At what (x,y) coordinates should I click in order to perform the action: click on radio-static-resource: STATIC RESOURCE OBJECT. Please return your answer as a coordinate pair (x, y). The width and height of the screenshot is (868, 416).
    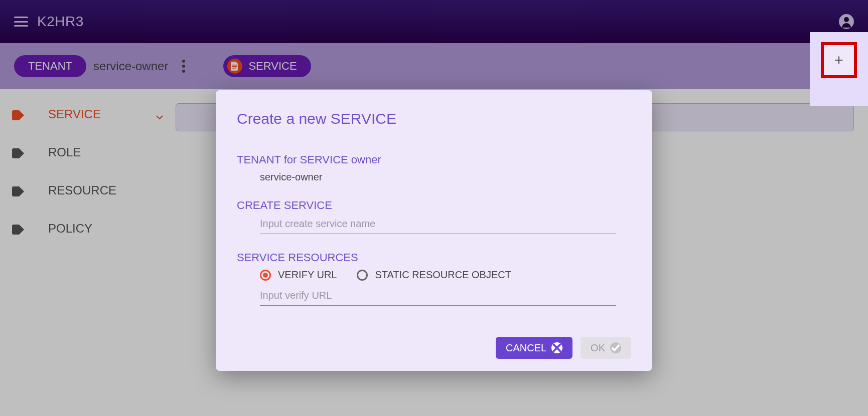
    Looking at the image, I should click on (434, 275).